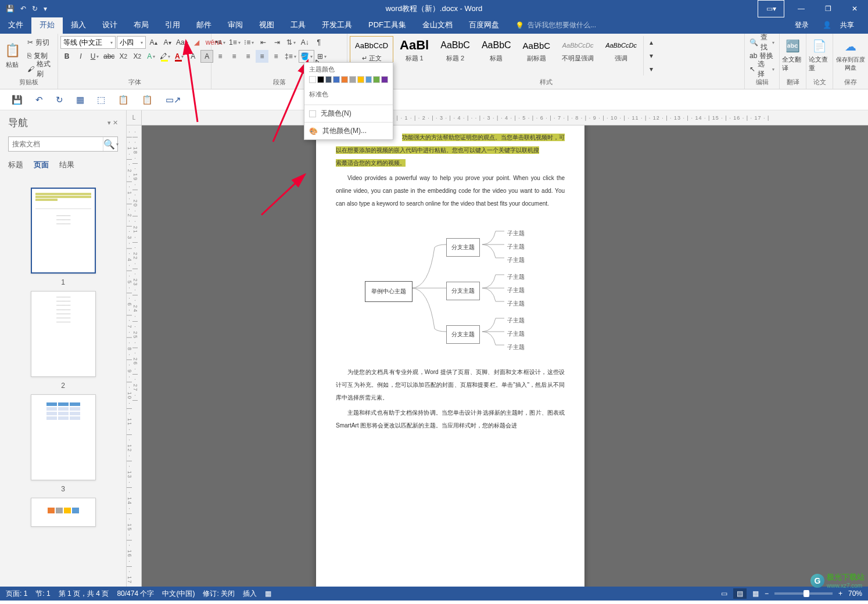 This screenshot has width=868, height=604. What do you see at coordinates (298, 25) in the screenshot?
I see `tab-tools: 工具` at bounding box center [298, 25].